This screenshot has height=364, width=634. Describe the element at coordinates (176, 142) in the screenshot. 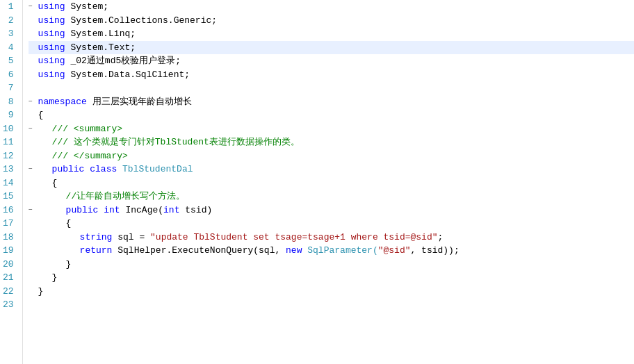

I see `chinese-comment-token: /// 这个类就是专门针对TblStudent表进行数据操作的类。` at that location.